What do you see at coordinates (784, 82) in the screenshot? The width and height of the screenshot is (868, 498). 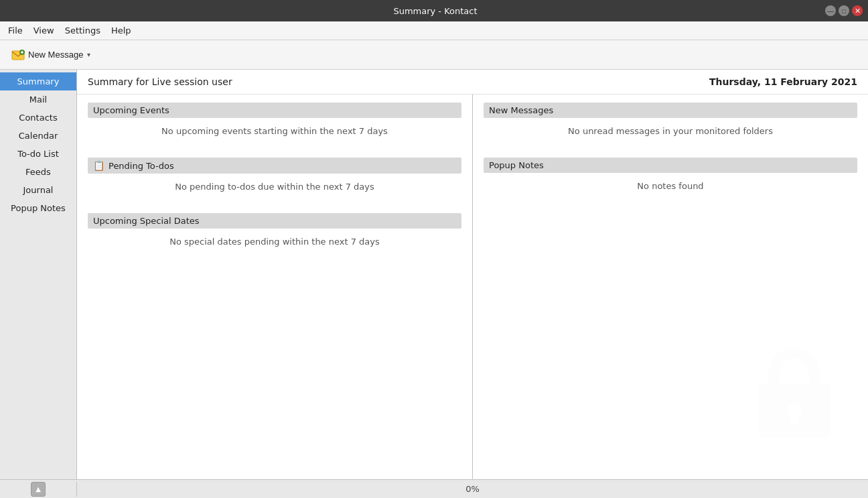 I see `content-header-date: Thursday, 11 February 2021` at bounding box center [784, 82].